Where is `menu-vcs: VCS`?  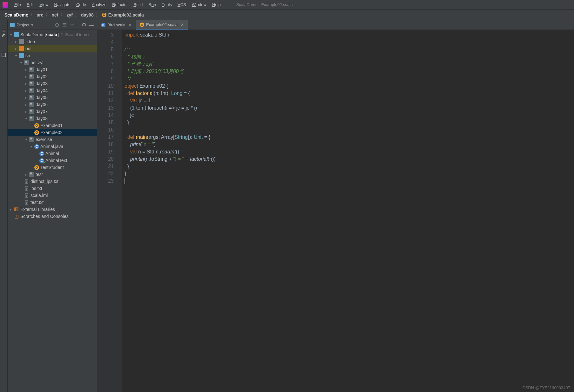 menu-vcs: VCS is located at coordinates (182, 5).